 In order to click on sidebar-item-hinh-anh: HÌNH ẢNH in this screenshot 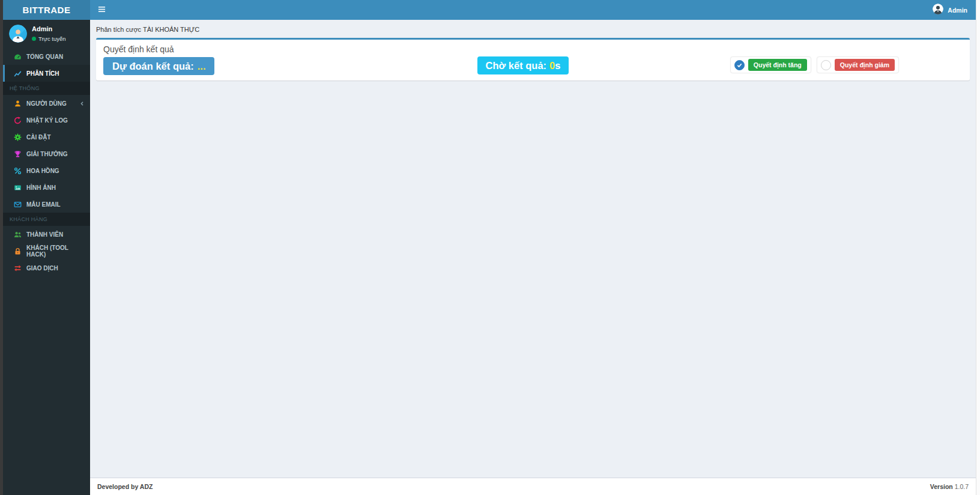, I will do `click(47, 187)`.